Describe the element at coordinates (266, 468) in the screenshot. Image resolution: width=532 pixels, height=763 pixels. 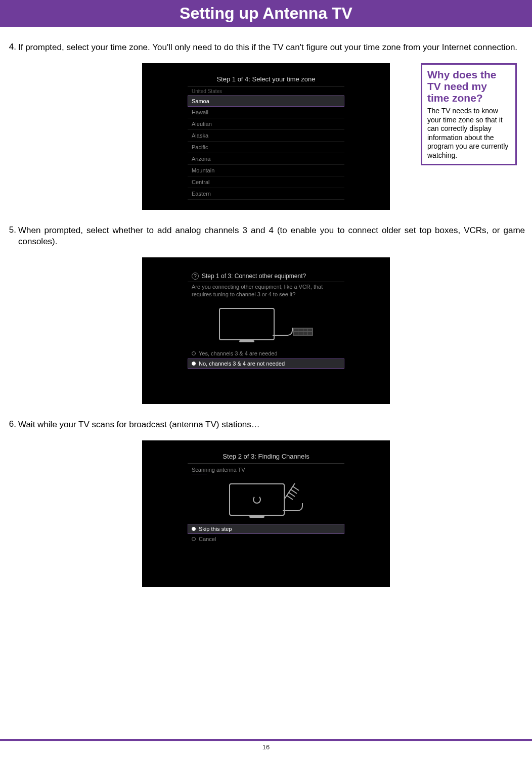
I see `scan-subtext: Scanning antenna TV` at that location.